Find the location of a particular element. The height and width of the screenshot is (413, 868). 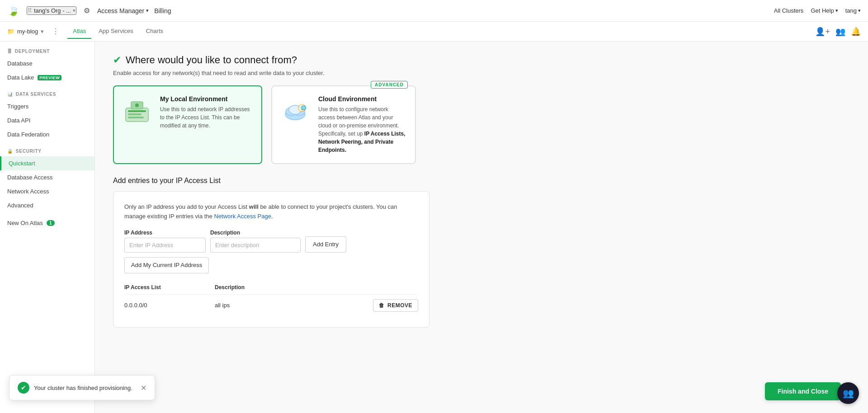

tab-charts: Charts is located at coordinates (155, 32).